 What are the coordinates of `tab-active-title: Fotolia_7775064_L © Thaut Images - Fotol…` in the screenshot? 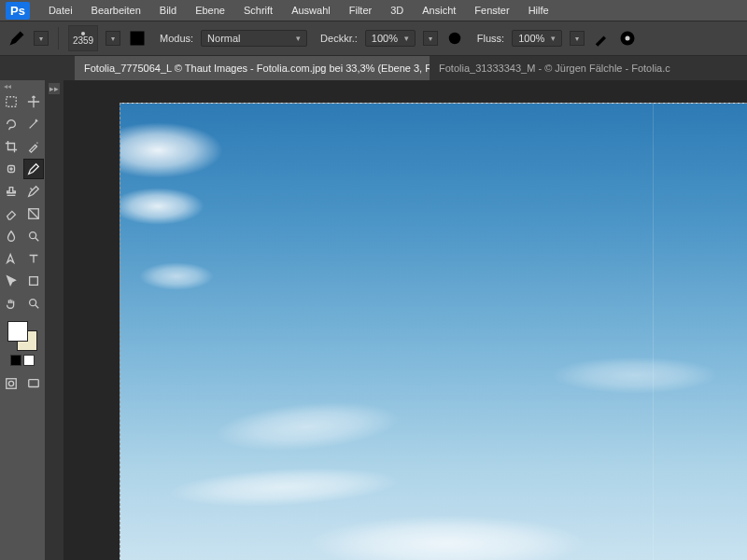 It's located at (257, 68).